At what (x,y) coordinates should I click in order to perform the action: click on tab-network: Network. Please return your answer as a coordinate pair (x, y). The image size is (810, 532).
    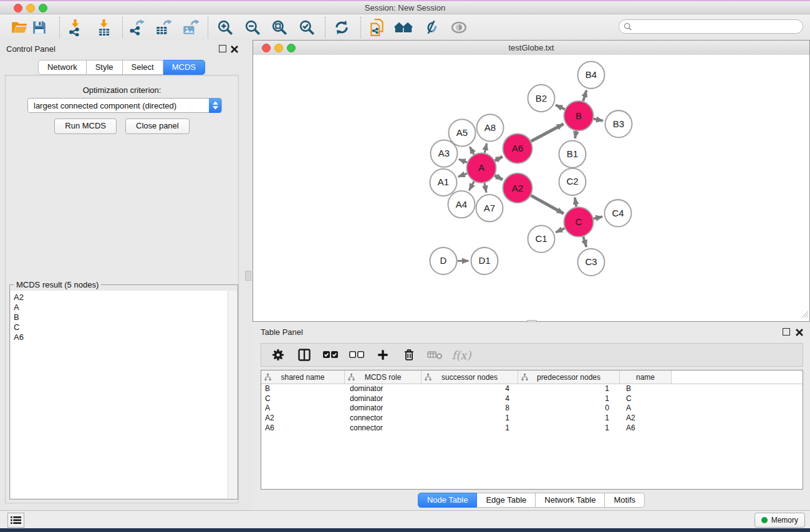
    Looking at the image, I should click on (62, 67).